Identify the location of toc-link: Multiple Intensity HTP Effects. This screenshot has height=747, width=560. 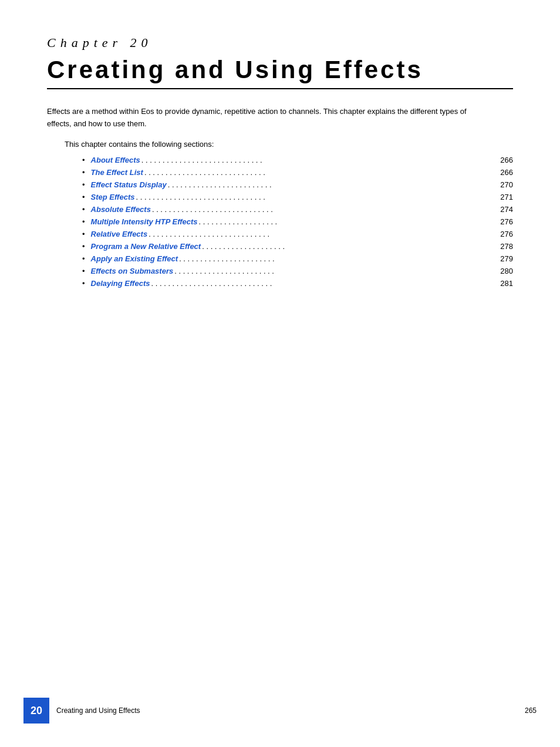
(144, 222).